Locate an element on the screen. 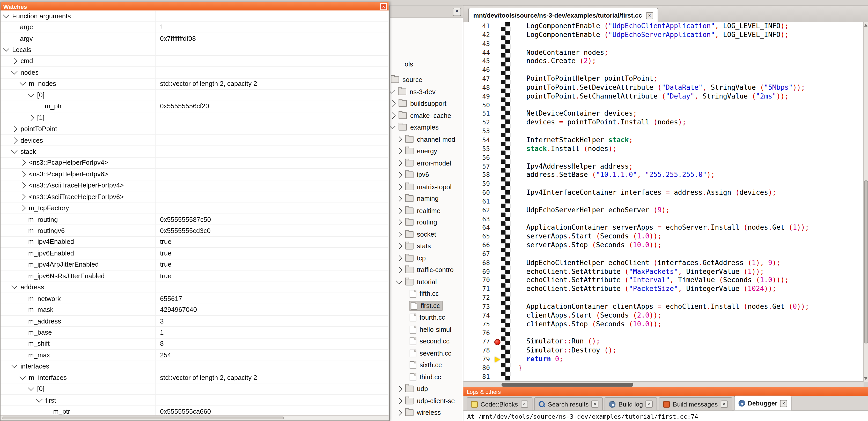  watch-row-argv: argv0x7fffffffdf08 is located at coordinates (195, 39).